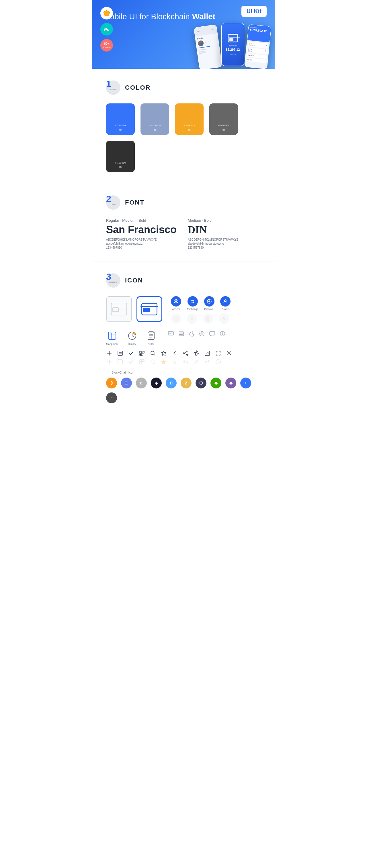  I want to click on sf-lower: abcdefghijklmnopqrstuvwxyz, so click(142, 244).